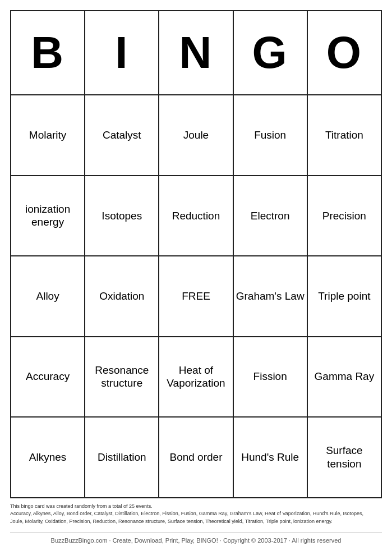 The width and height of the screenshot is (392, 555). I want to click on footer-bottom: BuzzBuzzBingo.com · Create, Download, Pr…, so click(196, 541).